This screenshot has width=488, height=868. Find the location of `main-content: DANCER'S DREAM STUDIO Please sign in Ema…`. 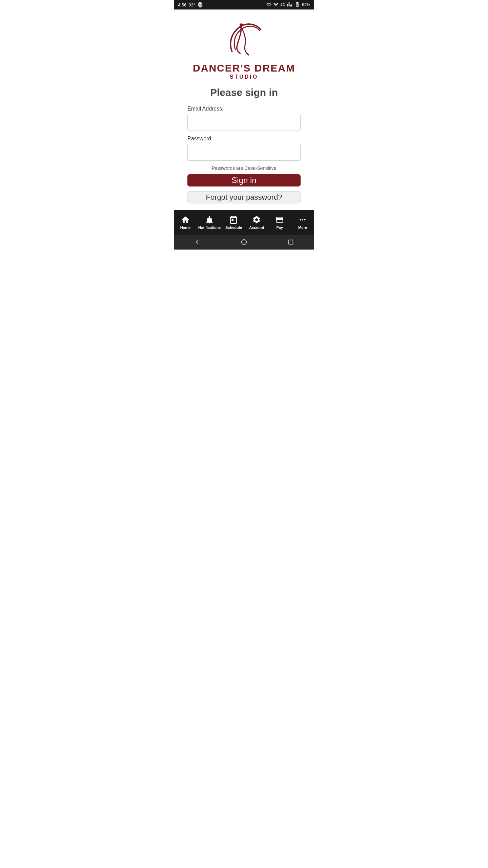

main-content: DANCER'S DREAM STUDIO Please sign in Ema… is located at coordinates (244, 110).